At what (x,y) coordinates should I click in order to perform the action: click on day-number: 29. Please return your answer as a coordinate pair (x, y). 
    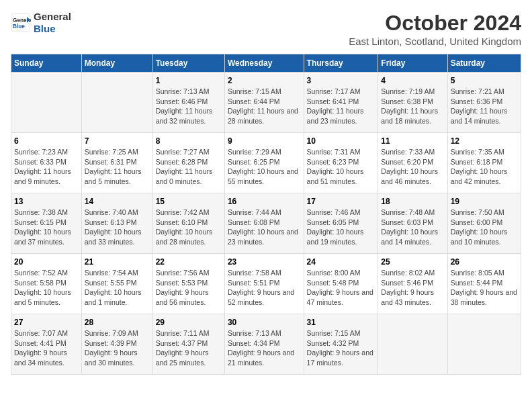
    Looking at the image, I should click on (189, 322).